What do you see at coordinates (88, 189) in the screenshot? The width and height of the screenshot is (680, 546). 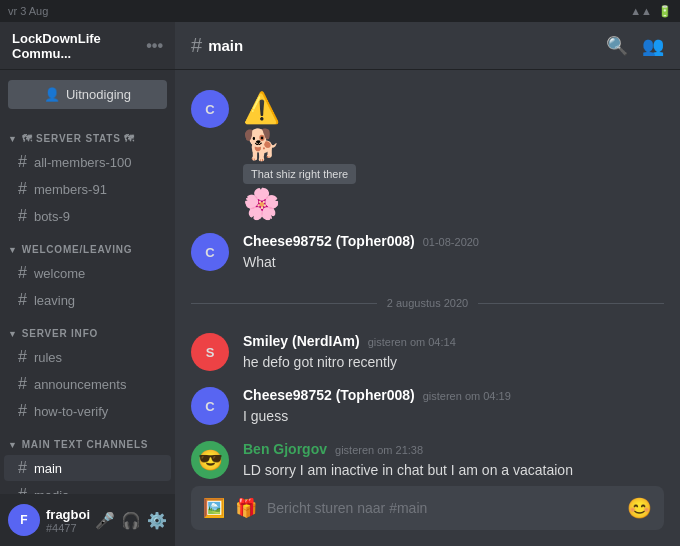 I see `channel-members: # members-91` at bounding box center [88, 189].